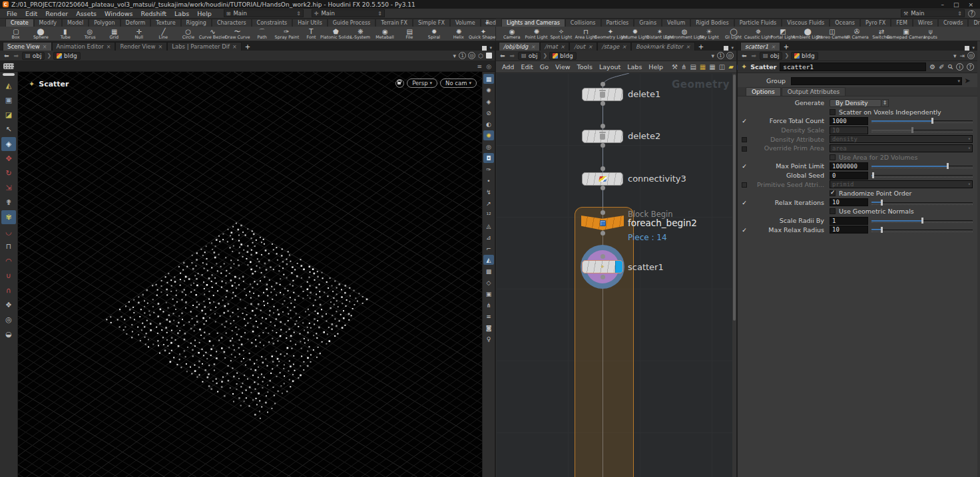 Image resolution: width=980 pixels, height=477 pixels. I want to click on shelf-tab: FEM, so click(901, 23).